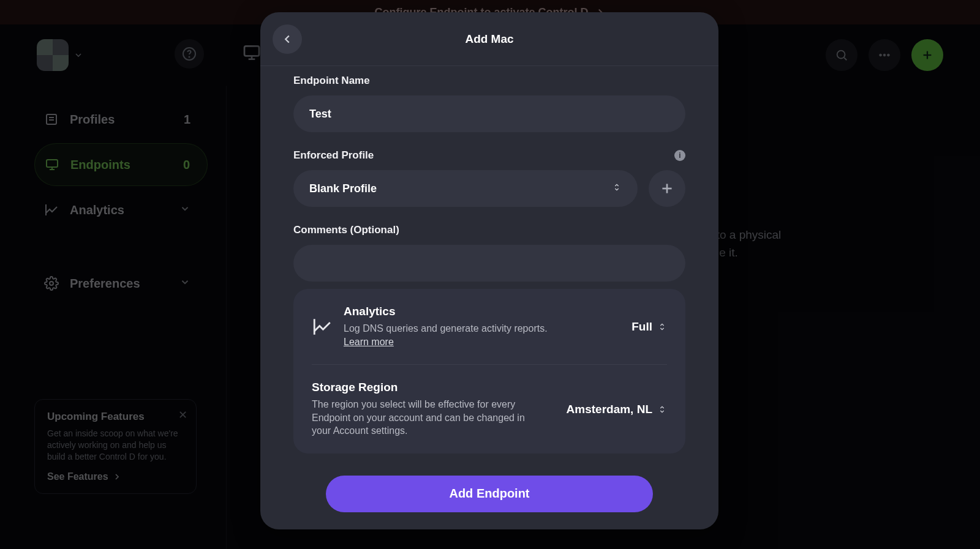  Describe the element at coordinates (649, 327) in the screenshot. I see `analytics-level-select: Full` at that location.